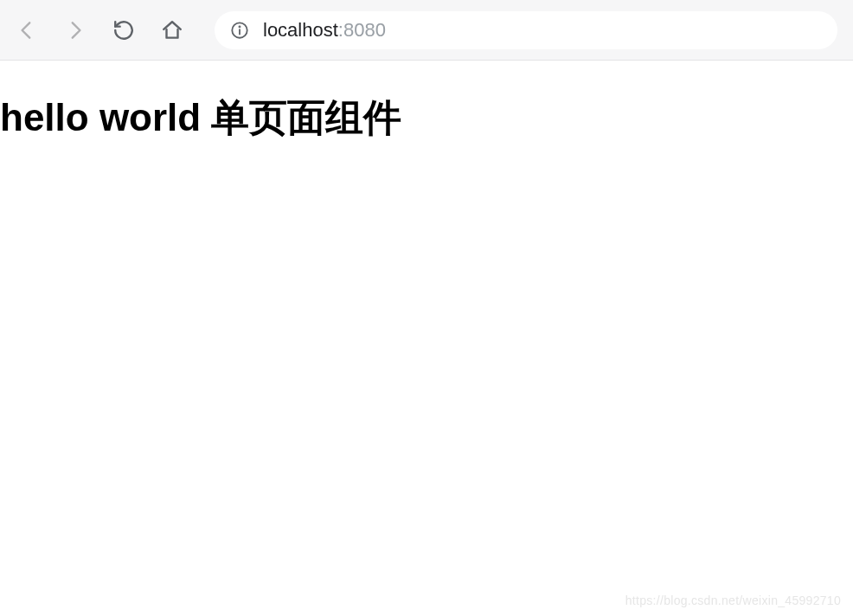 The height and width of the screenshot is (616, 853). I want to click on reload-button, so click(124, 30).